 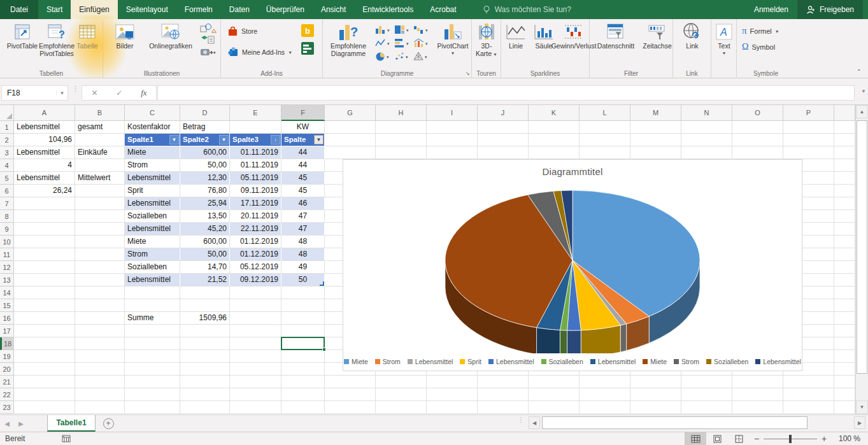 I want to click on cell-I3, so click(x=452, y=153).